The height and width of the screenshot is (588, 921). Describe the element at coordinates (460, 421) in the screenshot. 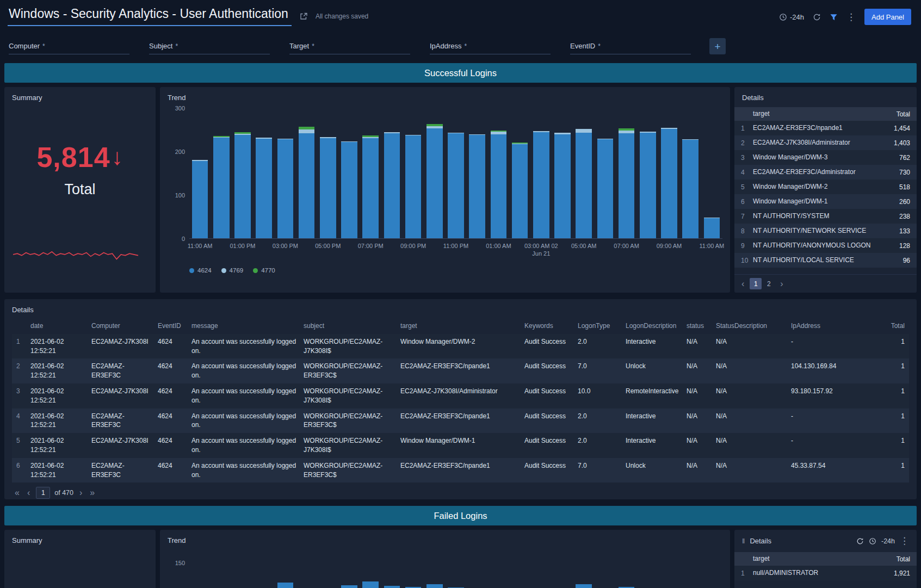

I see `event-row: 42021-06-02 12:52:21EC2AMAZ-ER3EF3C4624A…` at that location.